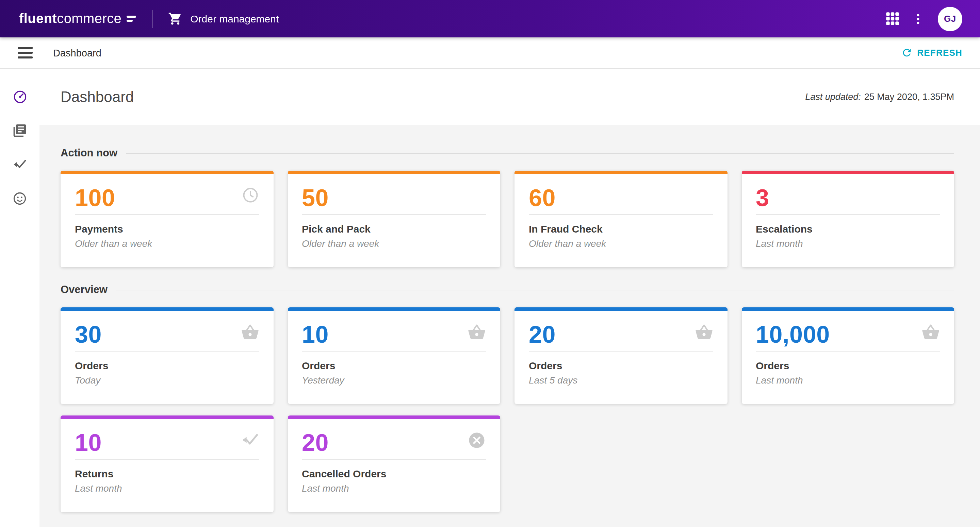 The height and width of the screenshot is (527, 980). I want to click on card-top: 30, so click(167, 335).